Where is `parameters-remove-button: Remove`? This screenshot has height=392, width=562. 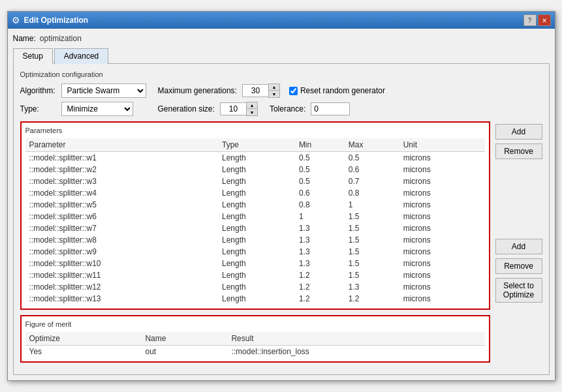
parameters-remove-button: Remove is located at coordinates (519, 151).